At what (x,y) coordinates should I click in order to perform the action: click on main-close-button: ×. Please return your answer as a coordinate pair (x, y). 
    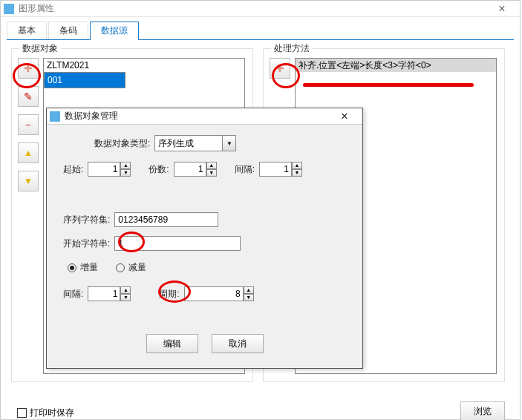
    Looking at the image, I should click on (502, 9).